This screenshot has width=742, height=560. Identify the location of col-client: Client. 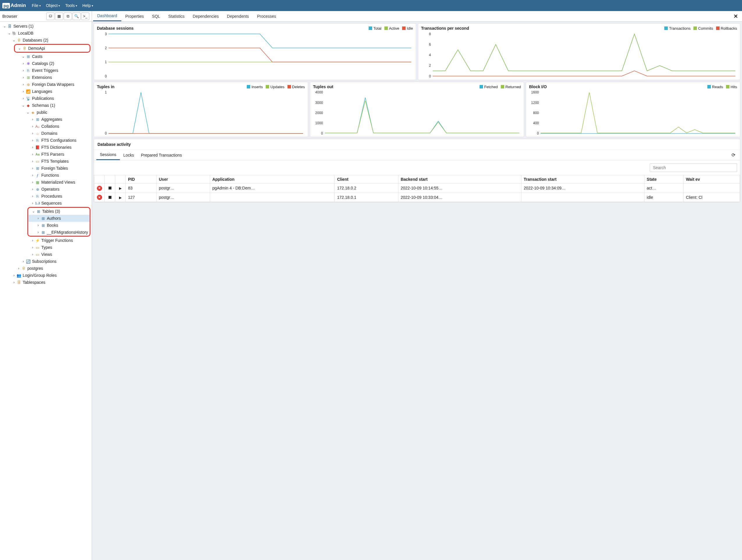
(366, 179).